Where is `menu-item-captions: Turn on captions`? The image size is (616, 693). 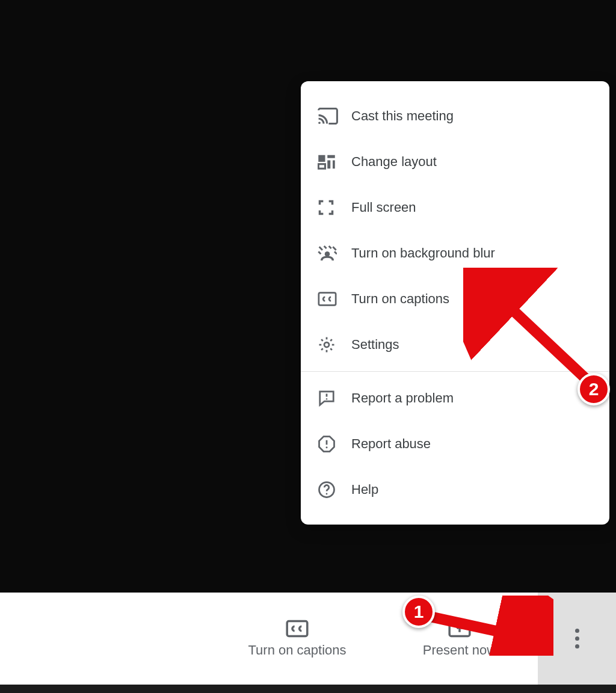 menu-item-captions: Turn on captions is located at coordinates (455, 299).